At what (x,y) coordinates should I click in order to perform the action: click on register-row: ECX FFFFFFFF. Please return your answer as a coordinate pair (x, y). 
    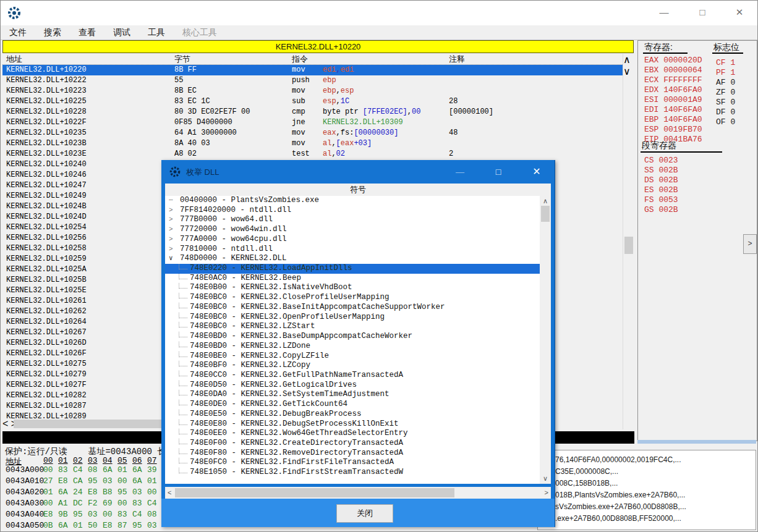
    Looking at the image, I should click on (673, 80).